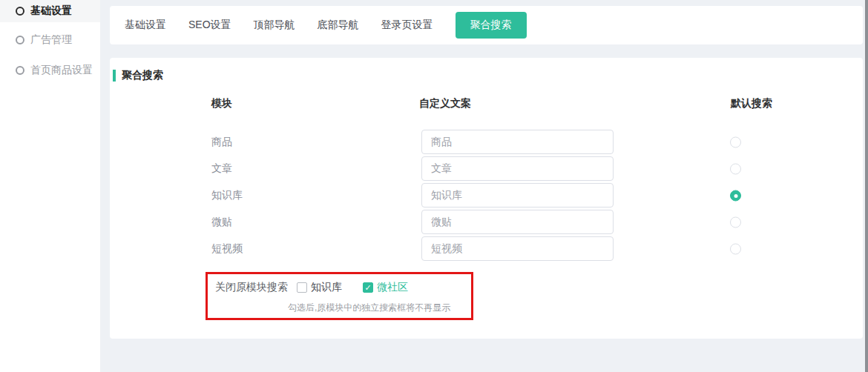 The image size is (868, 372). Describe the element at coordinates (222, 169) in the screenshot. I see `module-label: 文章` at that location.